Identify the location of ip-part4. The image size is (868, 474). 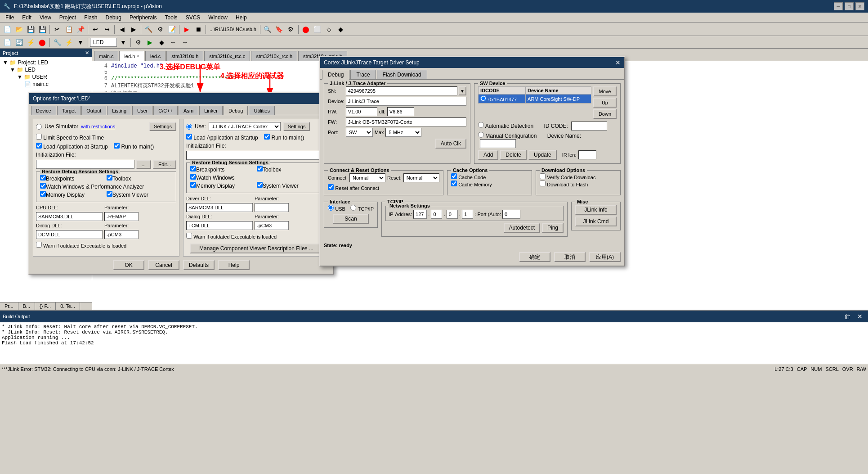
(468, 214).